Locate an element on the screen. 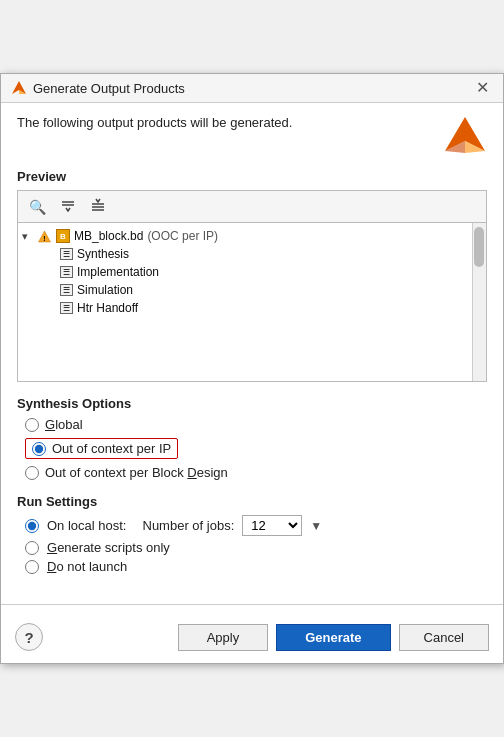 The image size is (504, 737). footer-divider is located at coordinates (252, 604).